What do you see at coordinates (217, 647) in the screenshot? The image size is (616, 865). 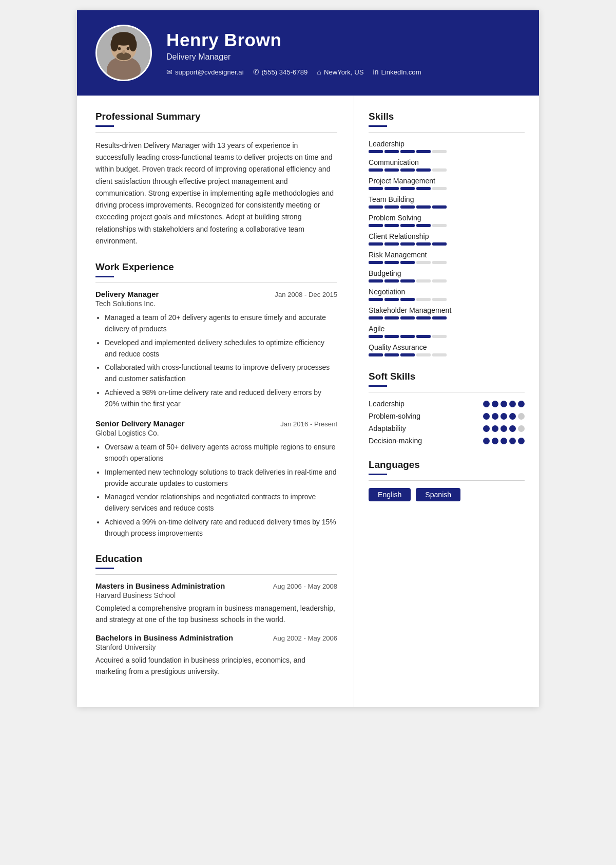 I see `edu-school: Stanford University` at bounding box center [217, 647].